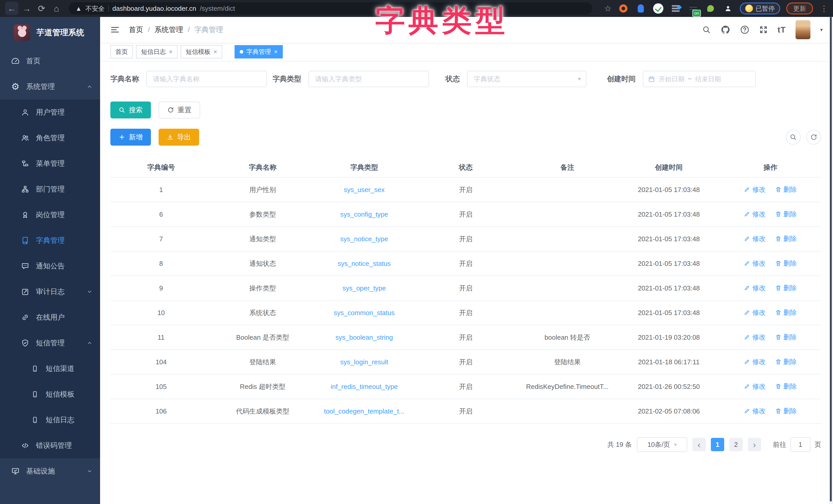 The height and width of the screenshot is (504, 833). What do you see at coordinates (755, 445) in the screenshot?
I see `next-page-button: ›` at bounding box center [755, 445].